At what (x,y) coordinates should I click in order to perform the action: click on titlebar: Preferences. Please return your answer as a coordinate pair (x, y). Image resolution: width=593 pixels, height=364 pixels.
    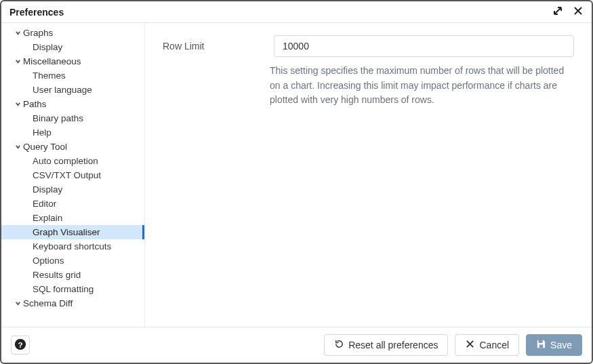
    Looking at the image, I should click on (297, 12).